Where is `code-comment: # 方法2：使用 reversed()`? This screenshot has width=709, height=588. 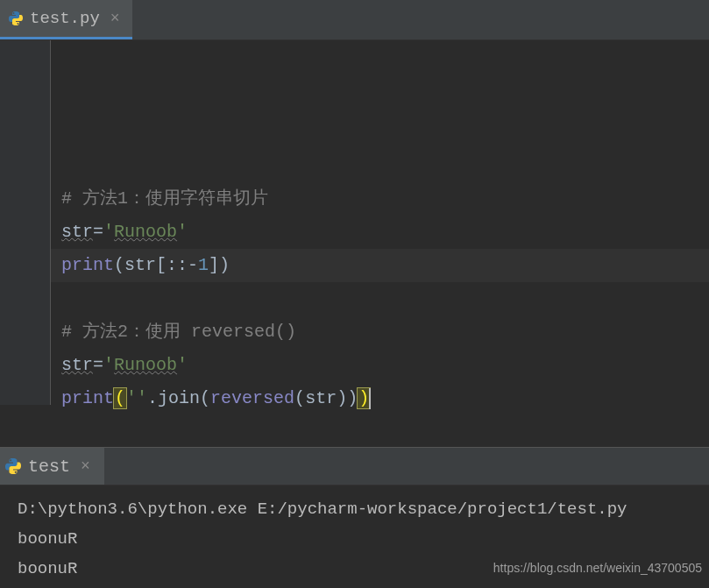
code-comment: # 方法2：使用 reversed() is located at coordinates (179, 331).